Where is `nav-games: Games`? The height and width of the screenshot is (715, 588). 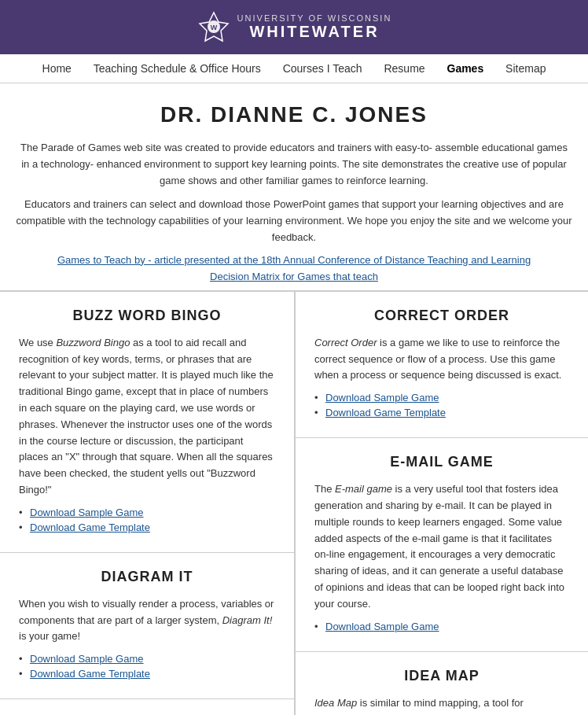 nav-games: Games is located at coordinates (465, 68).